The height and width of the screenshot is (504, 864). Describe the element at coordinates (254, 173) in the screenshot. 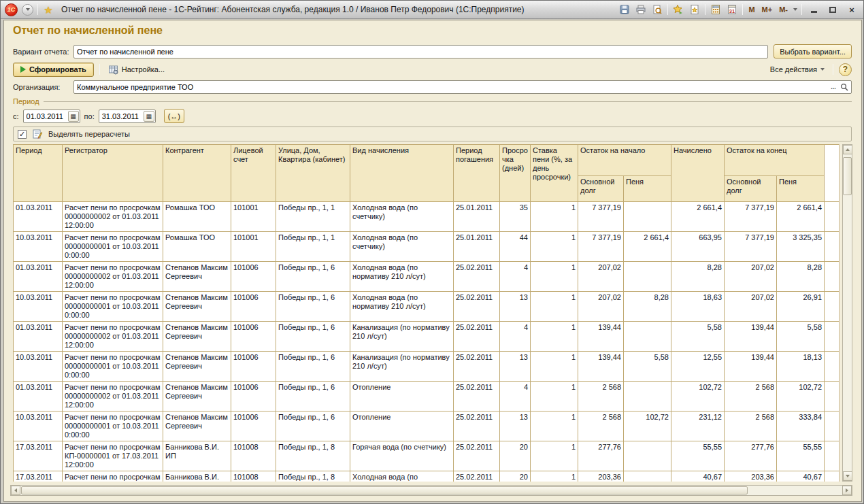

I see `column-header: Лицевой счет` at that location.